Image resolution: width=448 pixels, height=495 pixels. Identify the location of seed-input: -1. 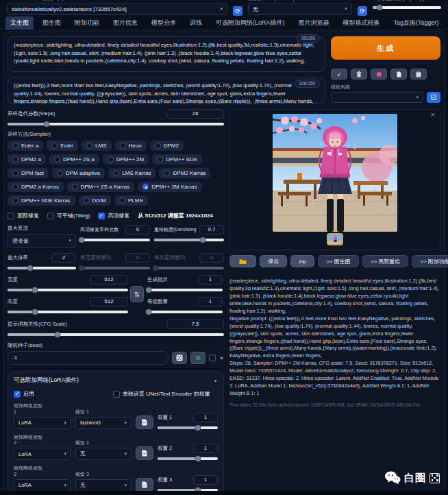
(88, 358).